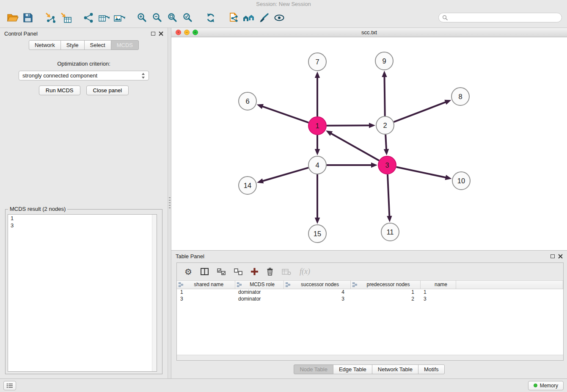  Describe the element at coordinates (370, 299) in the screenshot. I see `table-row: 3dominator323` at that location.